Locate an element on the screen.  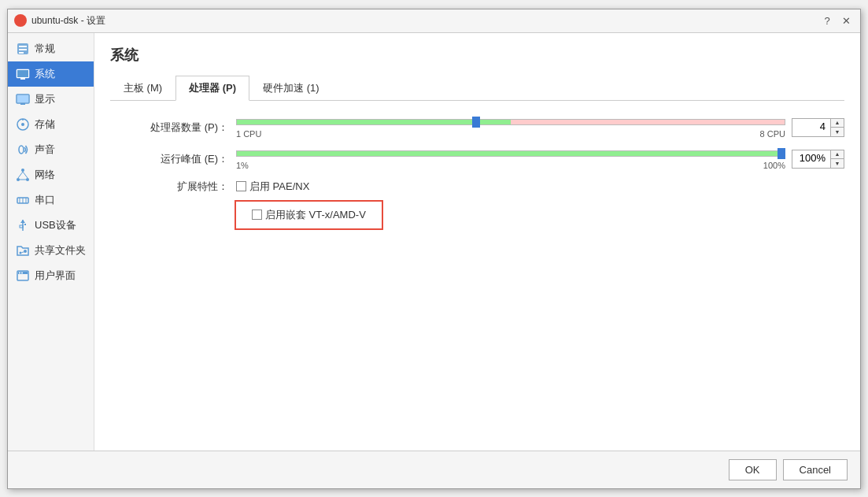
sidebar-item-serial: 串口 is located at coordinates (50, 200).